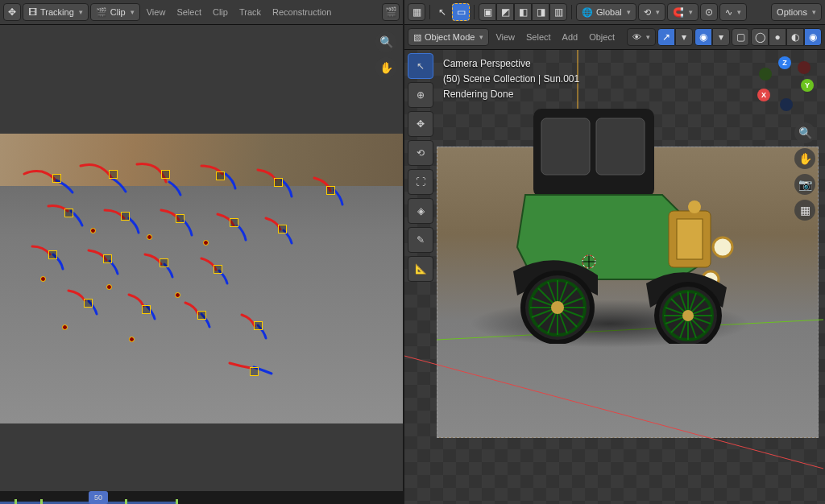 The height and width of the screenshot is (504, 825). What do you see at coordinates (558, 12) in the screenshot?
I see `select-new-icon: ▥` at bounding box center [558, 12].